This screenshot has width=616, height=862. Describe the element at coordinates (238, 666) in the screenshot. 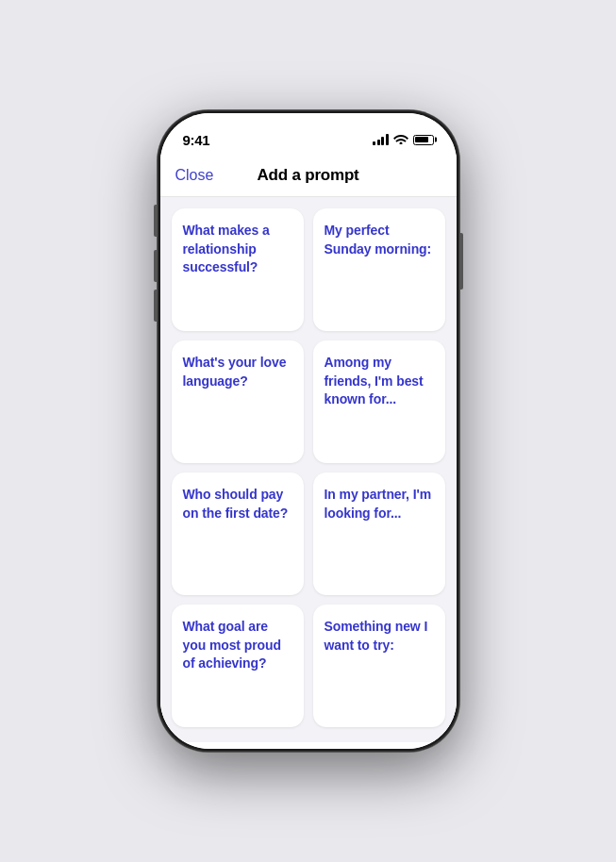

I see `prompt-card-7: What goal are you most proud of achievin…` at that location.